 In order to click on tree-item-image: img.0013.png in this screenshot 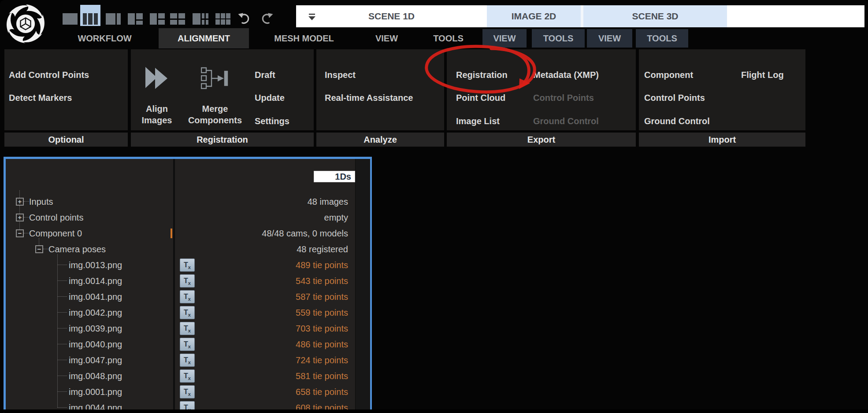, I will do `click(95, 265)`.